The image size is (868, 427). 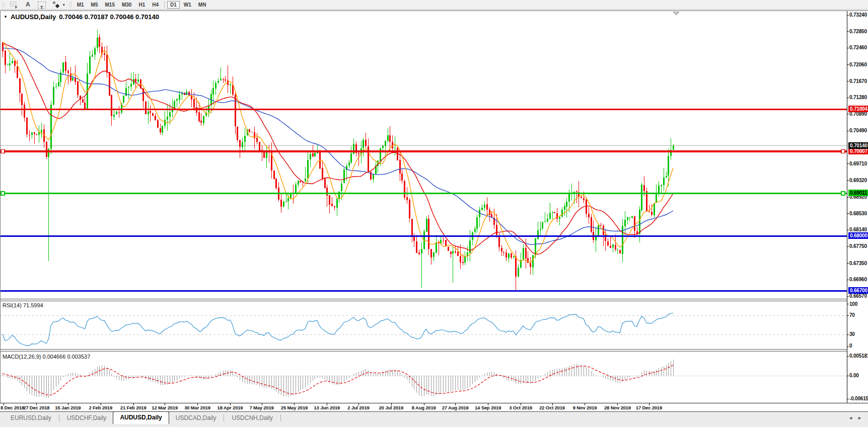 I want to click on label-icon: T, so click(x=42, y=5).